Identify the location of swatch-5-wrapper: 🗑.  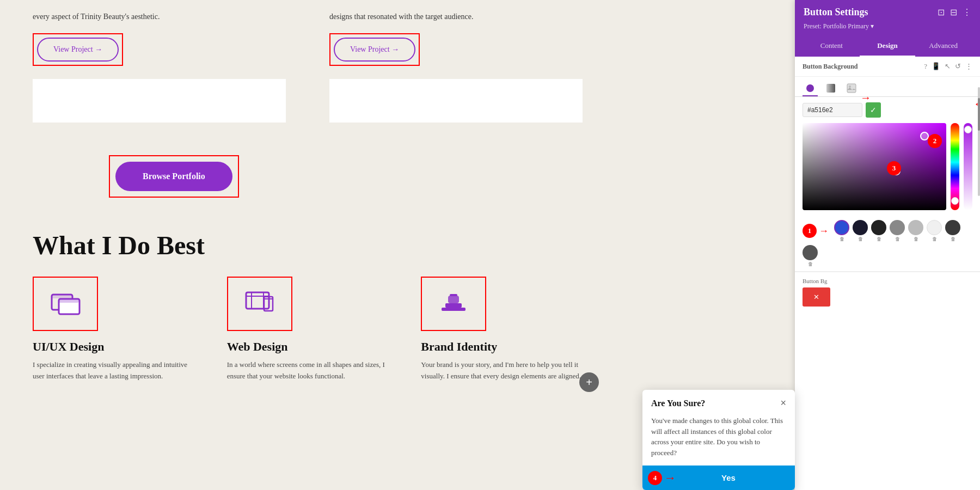
(916, 231).